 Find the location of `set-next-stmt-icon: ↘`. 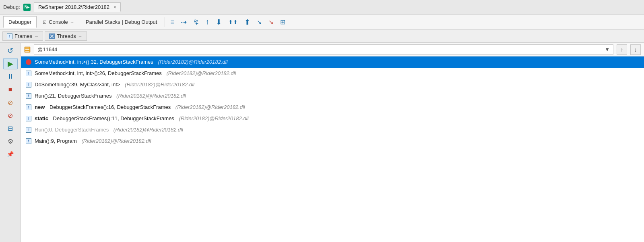

set-next-stmt-icon: ↘ is located at coordinates (259, 22).